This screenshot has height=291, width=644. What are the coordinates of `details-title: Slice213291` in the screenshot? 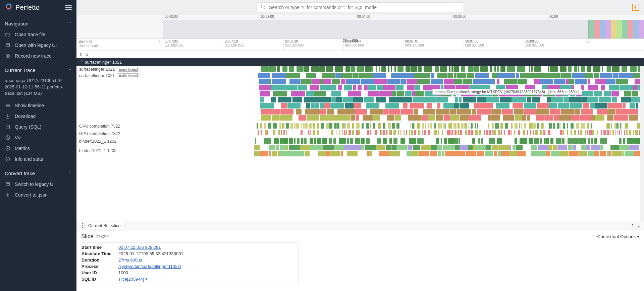 It's located at (96, 236).